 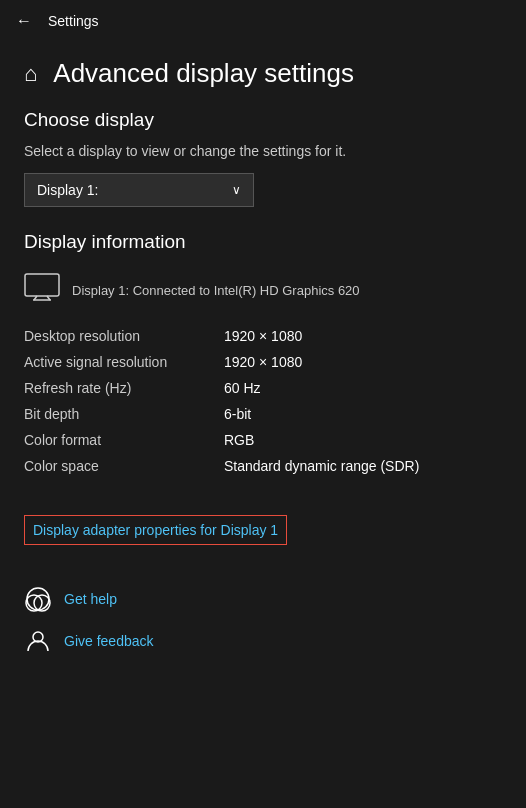 I want to click on monitor-icon, so click(x=42, y=290).